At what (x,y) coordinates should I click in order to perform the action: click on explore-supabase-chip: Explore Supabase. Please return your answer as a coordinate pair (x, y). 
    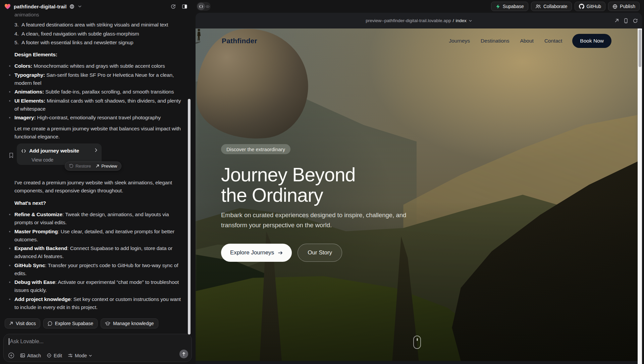
    Looking at the image, I should click on (70, 323).